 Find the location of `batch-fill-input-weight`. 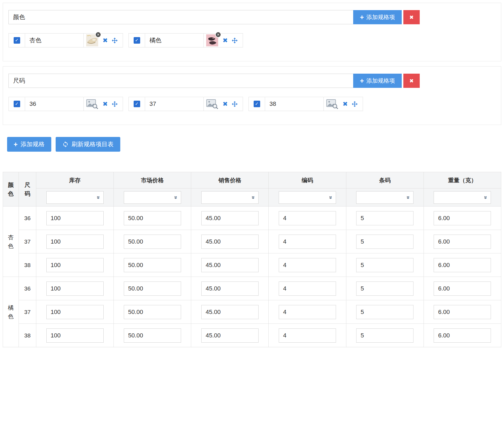

batch-fill-input-weight is located at coordinates (458, 197).